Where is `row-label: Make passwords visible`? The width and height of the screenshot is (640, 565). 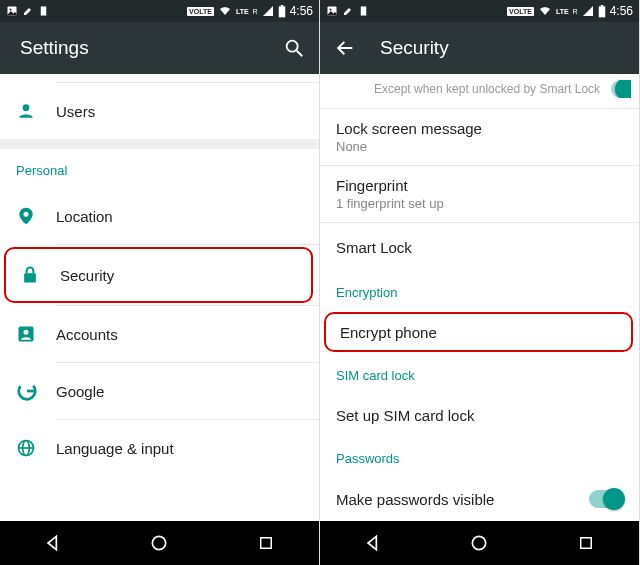
row-label: Make passwords visible is located at coordinates (462, 500).